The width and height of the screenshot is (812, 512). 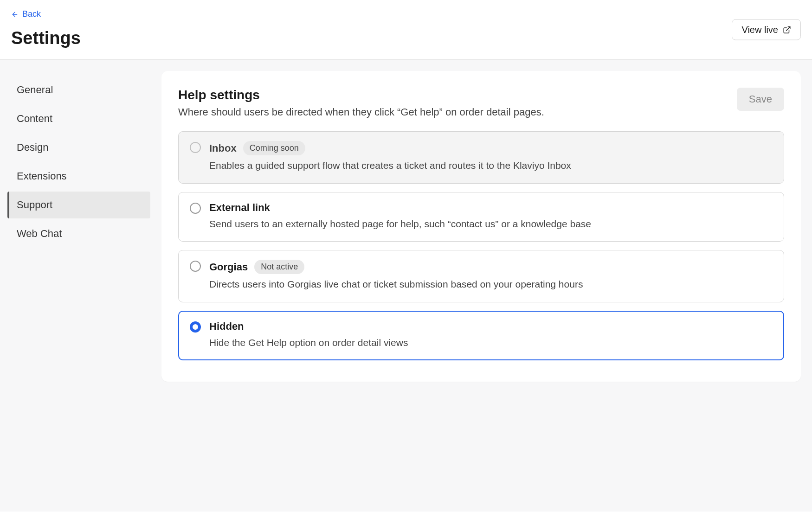 I want to click on option-description: Enables a guided support flow that creat…, so click(x=491, y=166).